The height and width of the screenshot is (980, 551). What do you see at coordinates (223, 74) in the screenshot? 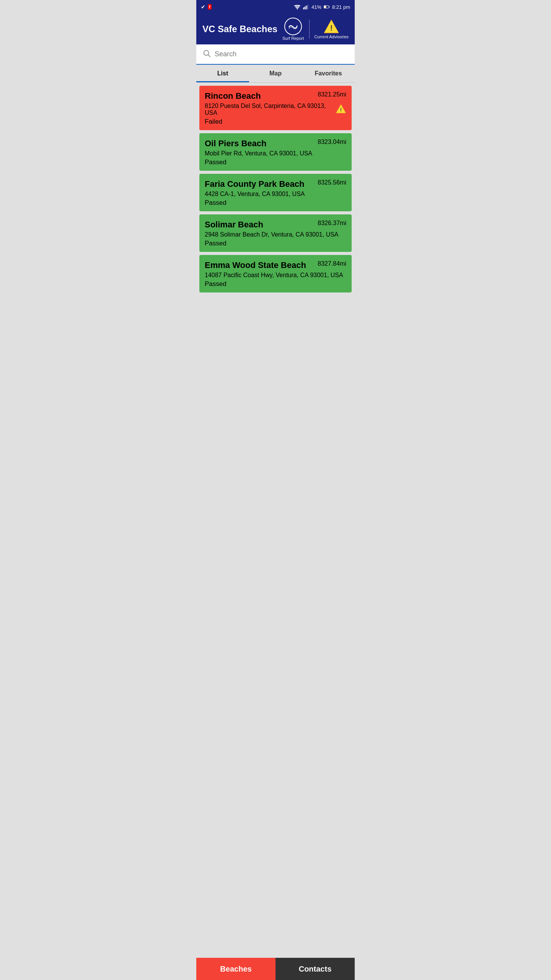
I see `tab-list: List` at bounding box center [223, 74].